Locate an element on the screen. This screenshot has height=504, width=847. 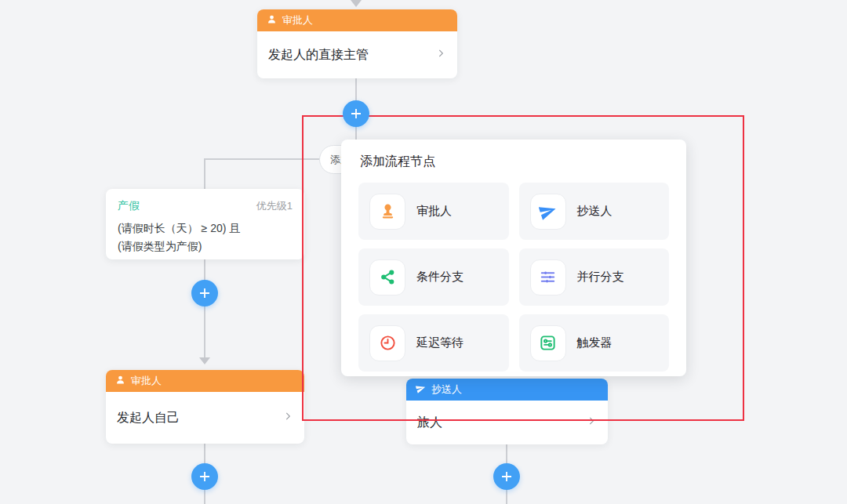
popup-item-trigger: 触发器 is located at coordinates (594, 343).